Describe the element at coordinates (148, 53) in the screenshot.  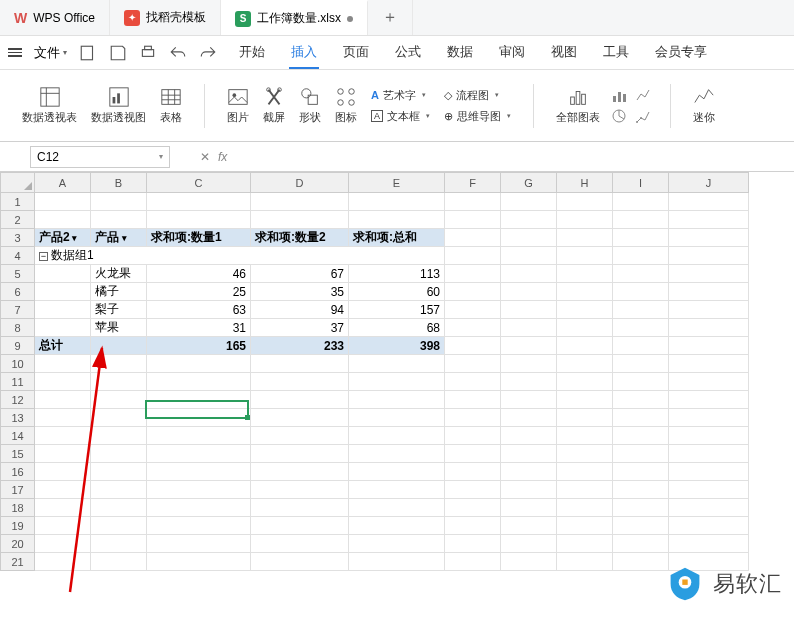
I see `print-icon` at that location.